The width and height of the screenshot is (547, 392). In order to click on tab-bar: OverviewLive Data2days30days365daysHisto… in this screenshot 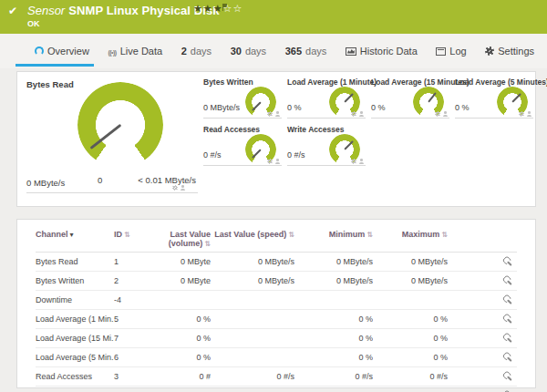, I will do `click(274, 51)`.